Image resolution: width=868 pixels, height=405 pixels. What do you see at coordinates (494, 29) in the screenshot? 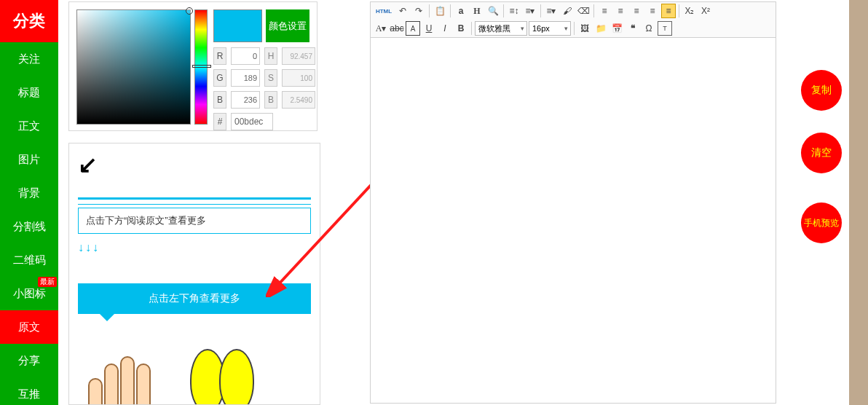
I see `font-family-value: 微软雅黑` at bounding box center [494, 29].